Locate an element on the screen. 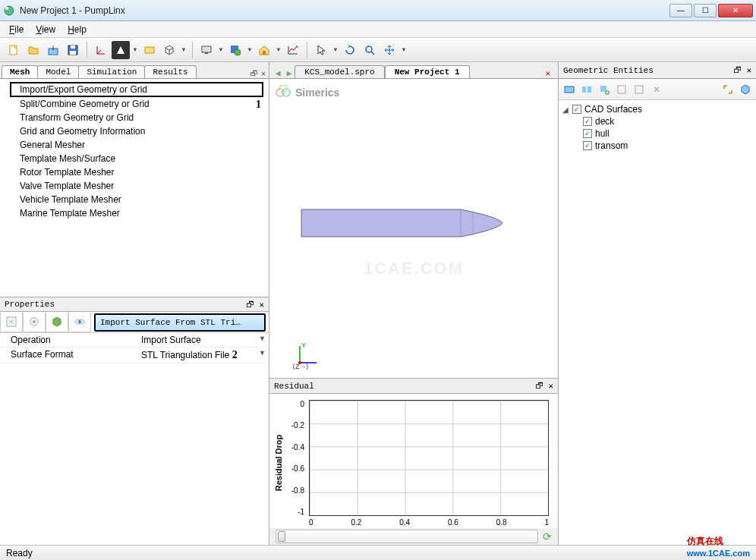 The image size is (756, 560). geo-tb-1-icon is located at coordinates (569, 90).